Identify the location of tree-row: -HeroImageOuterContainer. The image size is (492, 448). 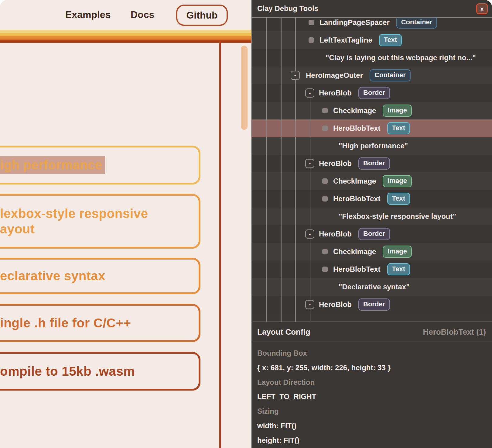
(372, 75).